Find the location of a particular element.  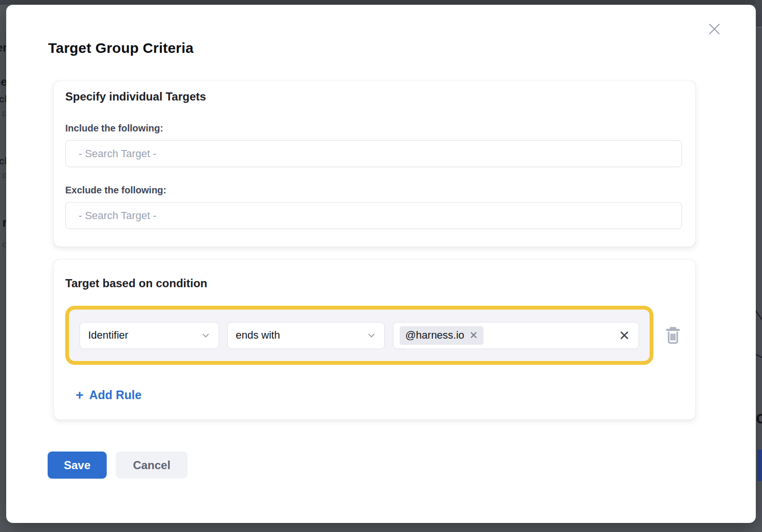

backdrop-right-divider is located at coordinates (759, 27).